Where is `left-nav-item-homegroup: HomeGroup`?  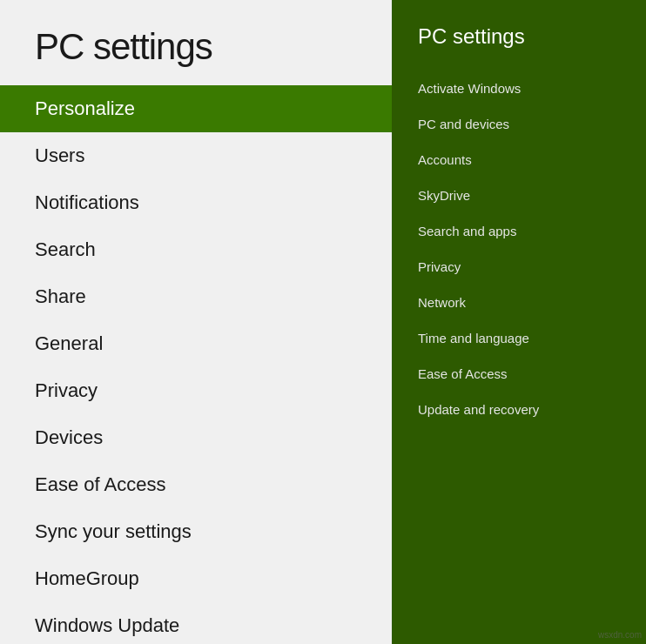 left-nav-item-homegroup: HomeGroup is located at coordinates (196, 579).